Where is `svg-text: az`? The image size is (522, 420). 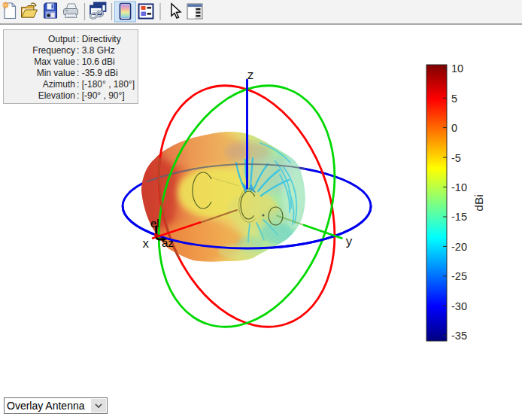
svg-text: az is located at coordinates (168, 242).